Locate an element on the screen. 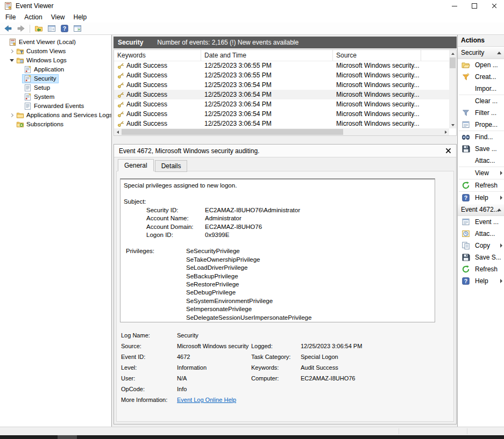 The height and width of the screenshot is (439, 504). scroll-left-arrow is located at coordinates (117, 132).